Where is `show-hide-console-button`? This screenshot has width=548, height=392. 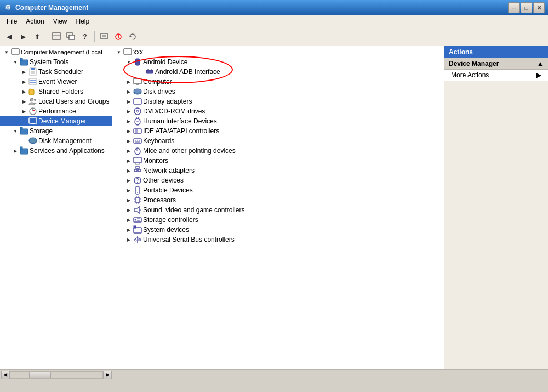
show-hide-console-button is located at coordinates (56, 37).